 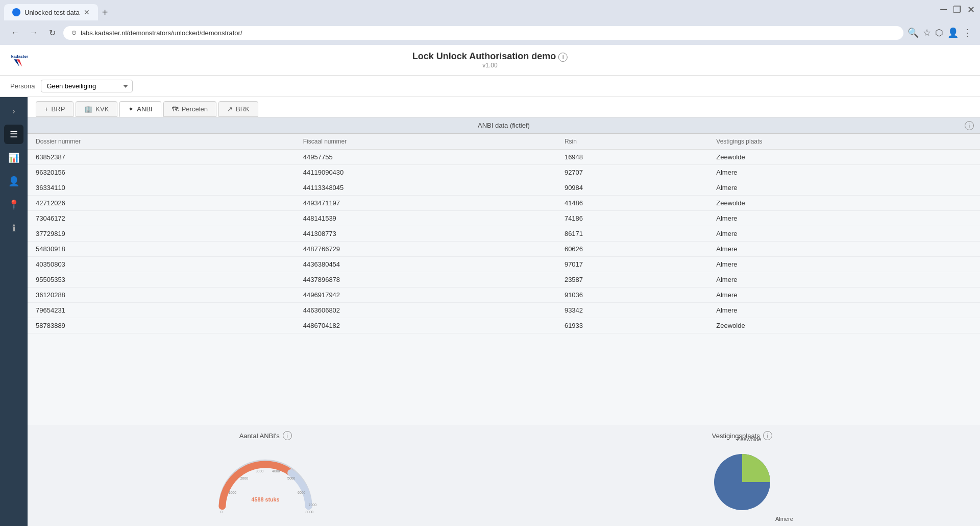 I want to click on table-row: 79654231446360680293342Almere, so click(x=504, y=310).